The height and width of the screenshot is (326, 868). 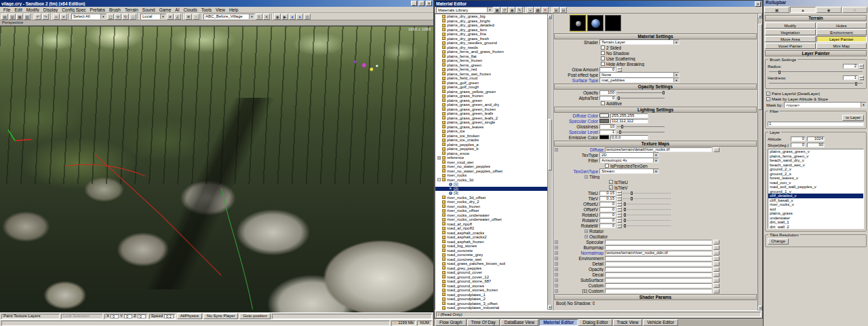 What do you see at coordinates (854, 10) in the screenshot?
I see `rollup-tab-display: ○` at bounding box center [854, 10].